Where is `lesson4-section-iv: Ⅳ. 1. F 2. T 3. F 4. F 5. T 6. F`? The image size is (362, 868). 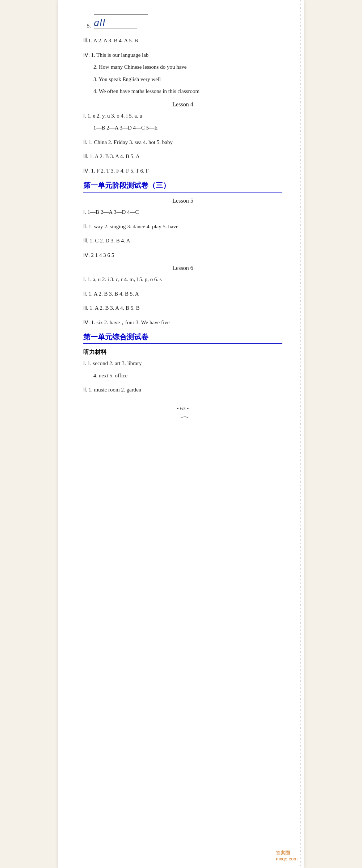 lesson4-section-iv: Ⅳ. 1. F 2. T 3. F 4. F 5. T 6. F is located at coordinates (183, 171).